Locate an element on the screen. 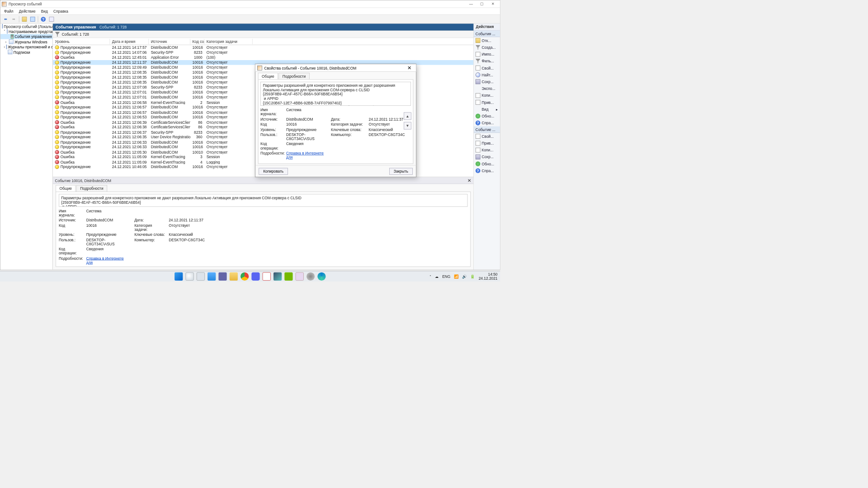  maximize-button: ▢ is located at coordinates (482, 4).